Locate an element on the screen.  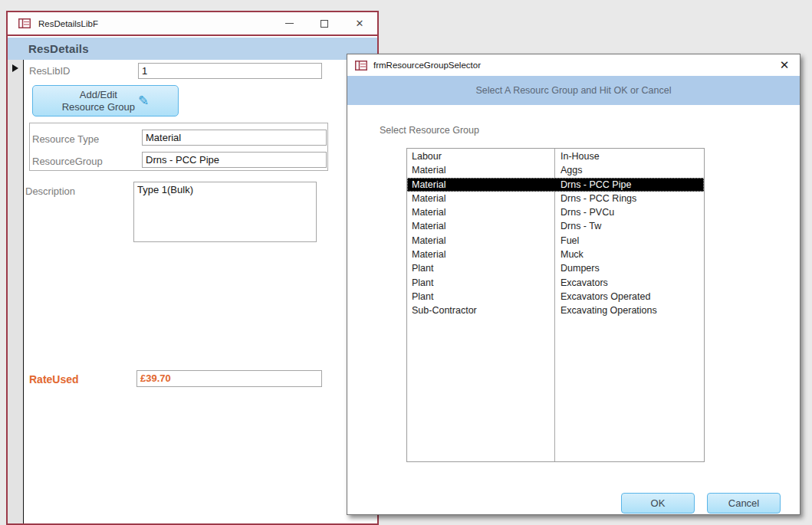
list-row: PlantExcavators Operated is located at coordinates (555, 297).